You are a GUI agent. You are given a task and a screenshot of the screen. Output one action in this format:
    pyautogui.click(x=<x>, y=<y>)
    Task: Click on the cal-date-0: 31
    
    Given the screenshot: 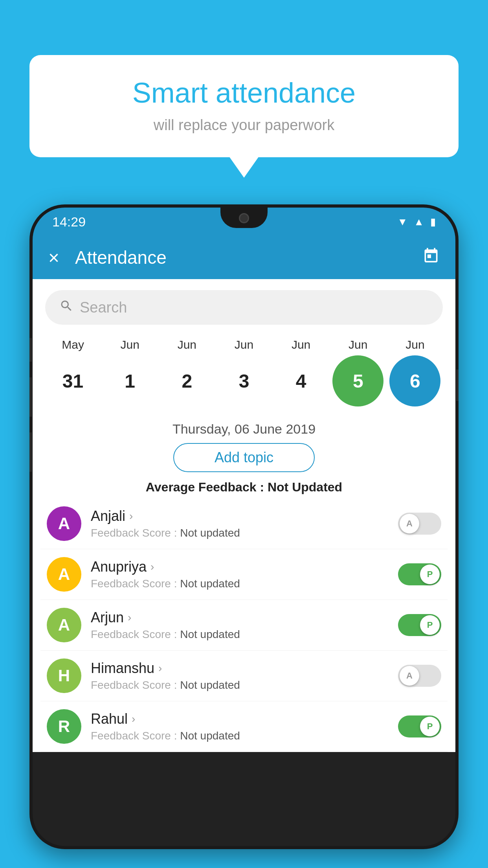 What is the action you would take?
    pyautogui.click(x=73, y=381)
    